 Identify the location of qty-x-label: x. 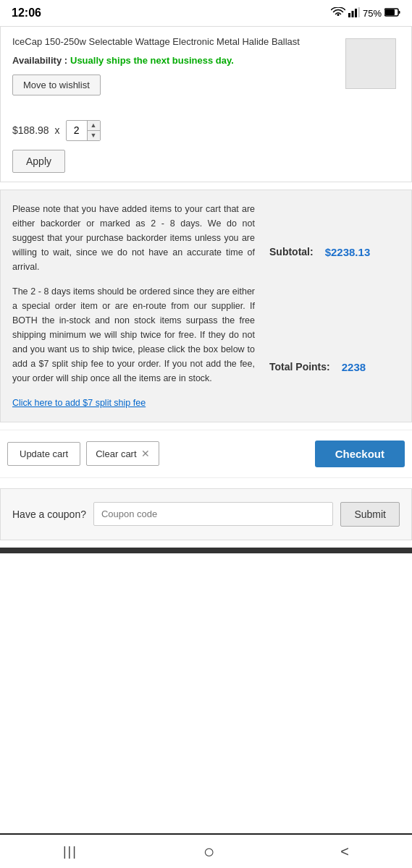
(58, 130).